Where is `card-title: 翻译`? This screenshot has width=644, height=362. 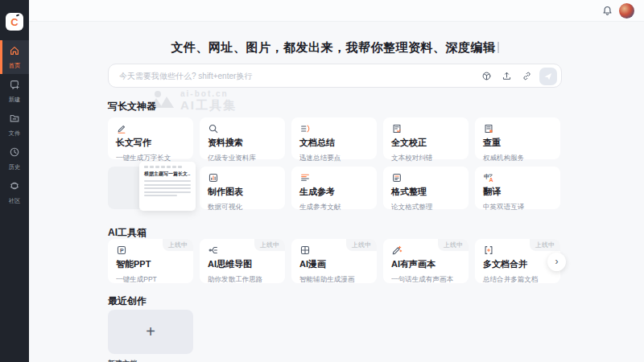
card-title: 翻译 is located at coordinates (518, 191).